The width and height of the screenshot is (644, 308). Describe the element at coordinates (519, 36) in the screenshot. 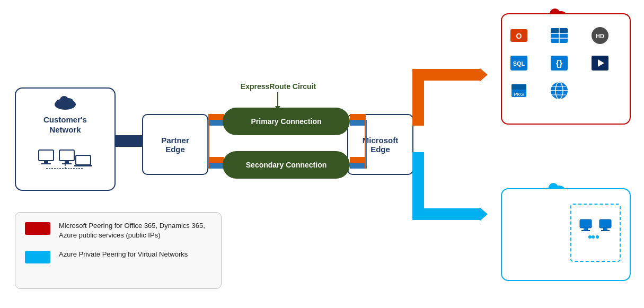

I see `office365-icon: O` at that location.